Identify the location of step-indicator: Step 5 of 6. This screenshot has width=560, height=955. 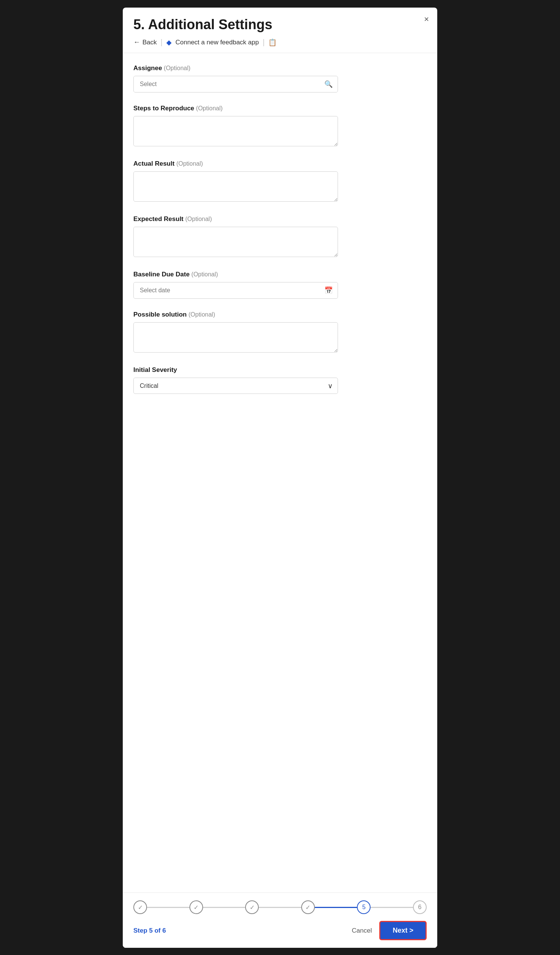
(150, 931).